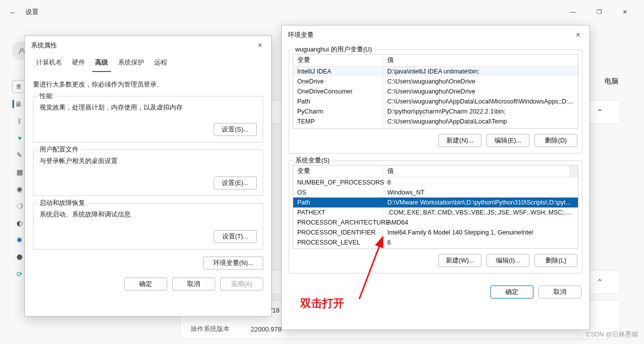 The image size is (644, 344). I want to click on apps-icon: ▦, so click(20, 172).